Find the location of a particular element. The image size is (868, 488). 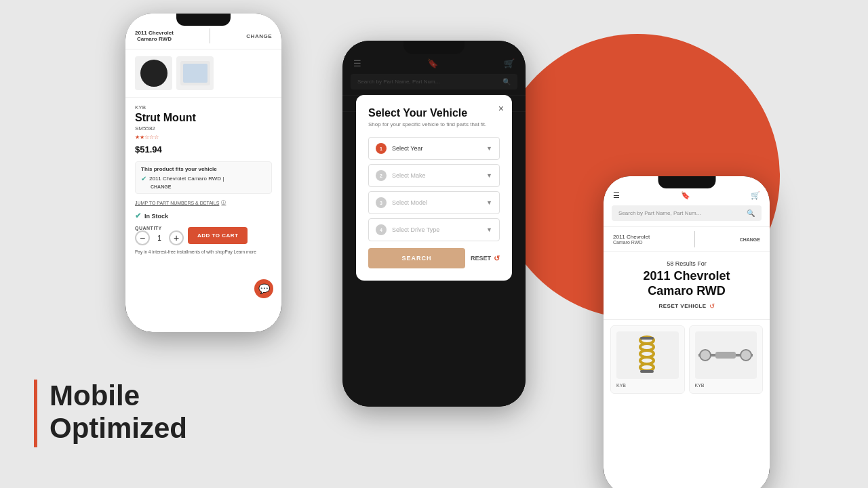

product-brand: KYB is located at coordinates (203, 107).